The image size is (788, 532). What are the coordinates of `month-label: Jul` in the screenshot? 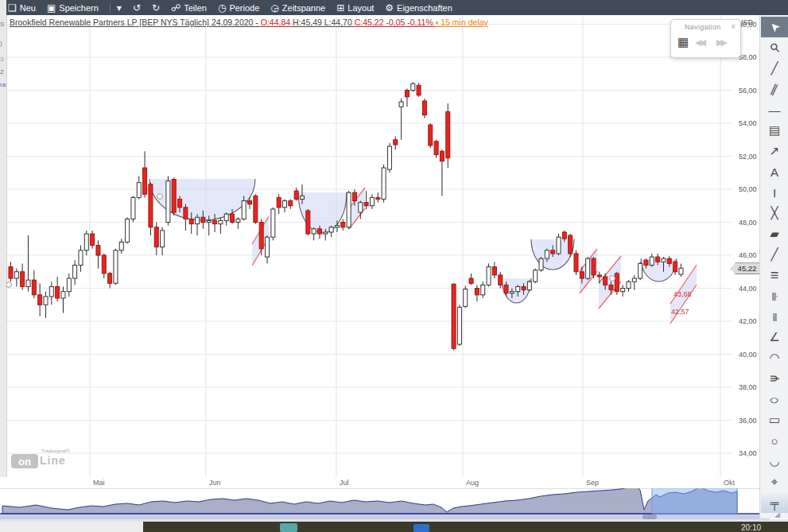 It's located at (344, 483).